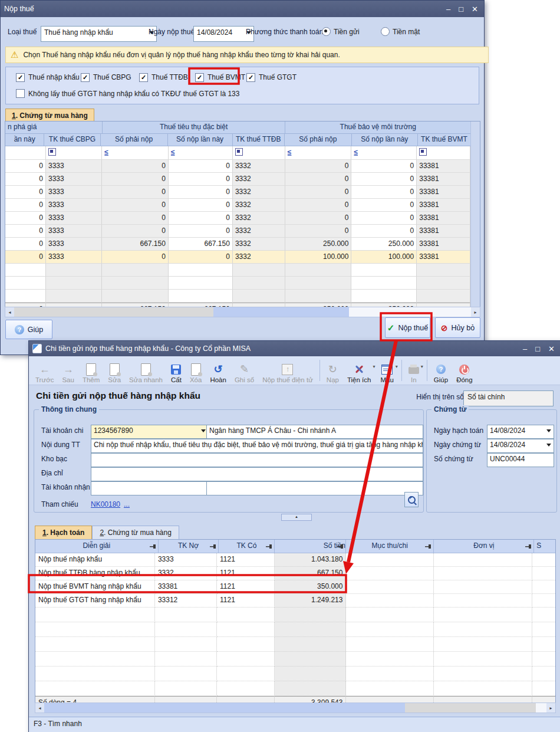  I want to click on cell: 250.000, so click(318, 244).